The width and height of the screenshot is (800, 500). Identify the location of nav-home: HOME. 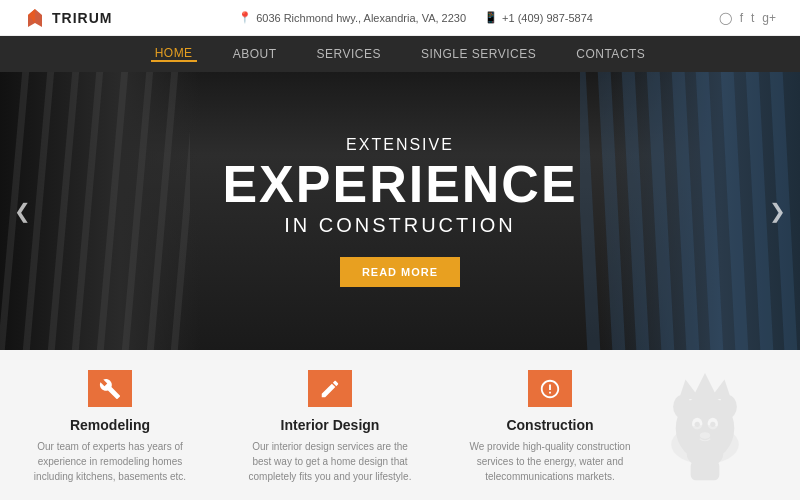
(174, 54).